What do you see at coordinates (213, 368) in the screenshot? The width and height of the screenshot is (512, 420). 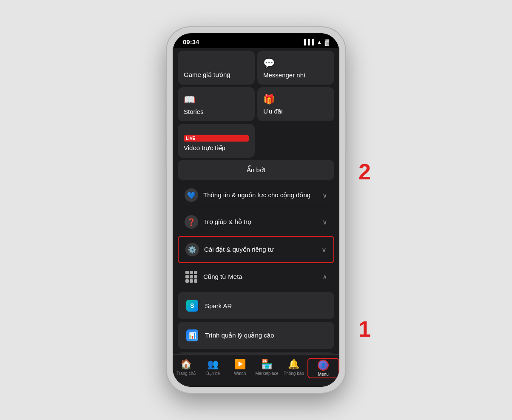 I see `nav-ban-be: 👥 Bạn bè` at bounding box center [213, 368].